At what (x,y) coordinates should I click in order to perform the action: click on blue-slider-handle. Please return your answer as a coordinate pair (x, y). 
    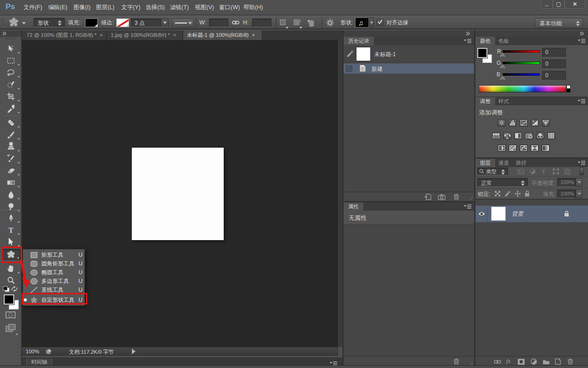
    Looking at the image, I should click on (503, 78).